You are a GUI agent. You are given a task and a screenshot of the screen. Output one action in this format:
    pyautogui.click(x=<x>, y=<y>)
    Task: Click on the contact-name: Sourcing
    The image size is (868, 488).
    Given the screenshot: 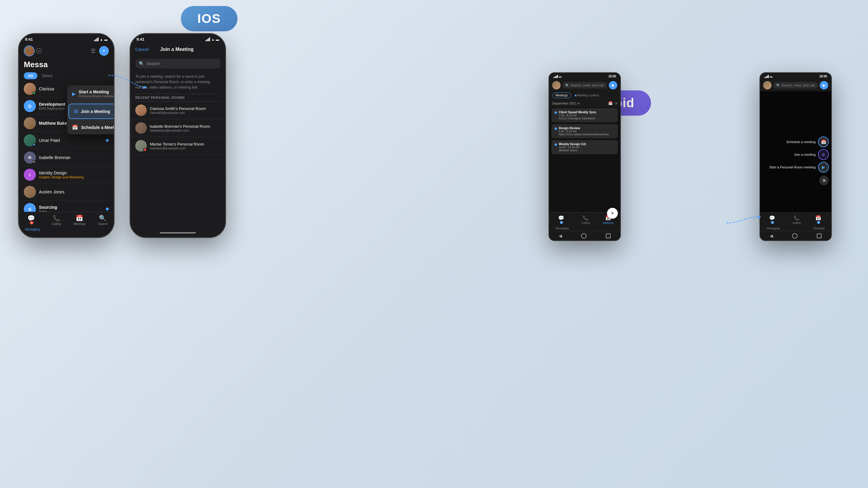 What is the action you would take?
    pyautogui.click(x=71, y=207)
    